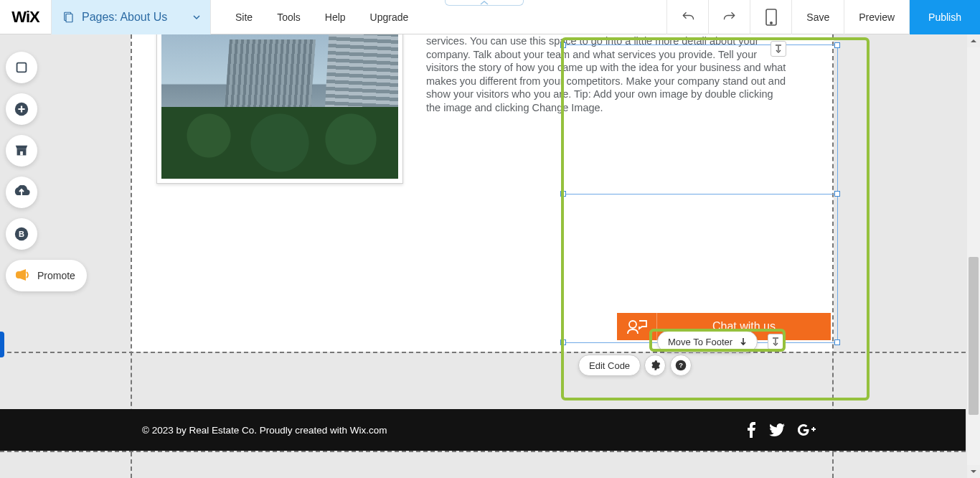  Describe the element at coordinates (46, 276) in the screenshot. I see `rail-promote-button: Promote` at that location.